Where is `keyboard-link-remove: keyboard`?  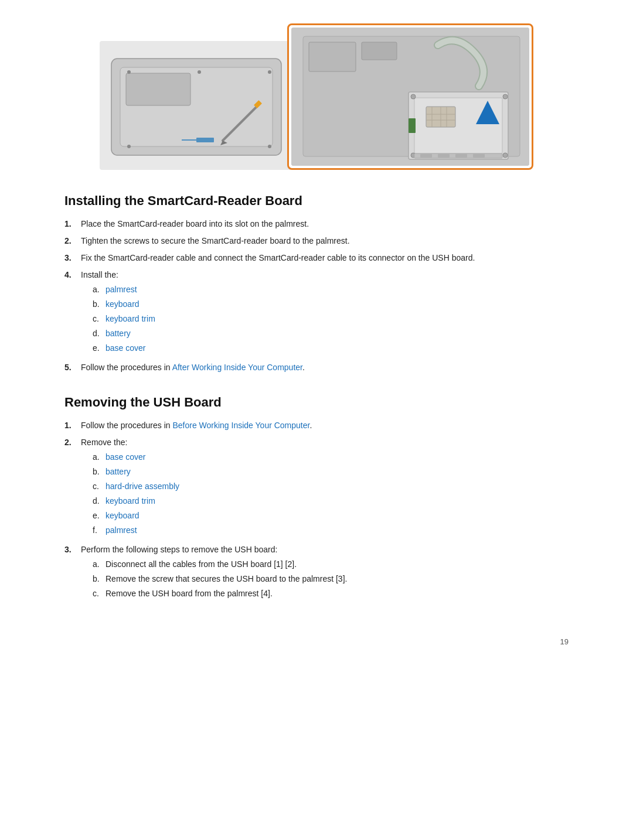
keyboard-link-remove: keyboard is located at coordinates (122, 515).